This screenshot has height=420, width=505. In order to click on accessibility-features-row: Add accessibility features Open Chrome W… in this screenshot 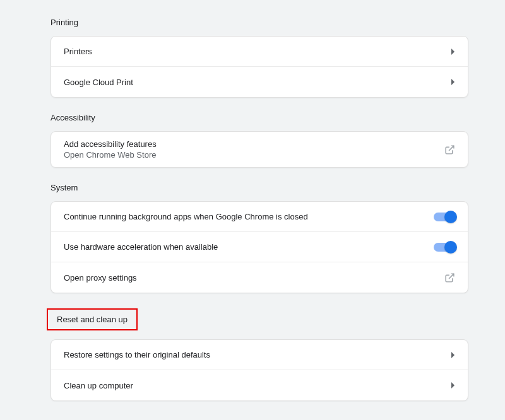, I will do `click(259, 149)`.